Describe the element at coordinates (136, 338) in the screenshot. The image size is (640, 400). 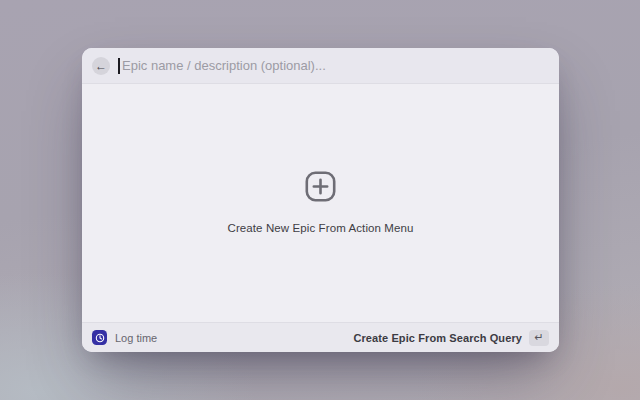
I see `log-time-label: Log time` at that location.